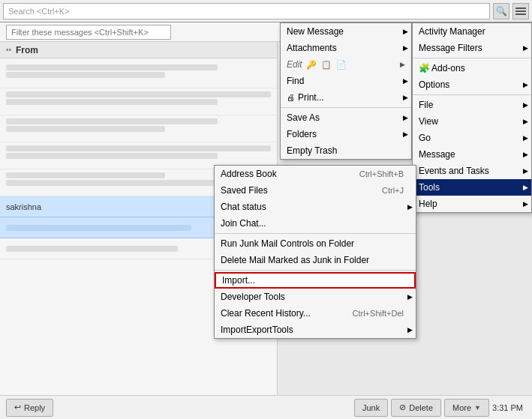  Describe the element at coordinates (296, 81) in the screenshot. I see `find-label: Find` at that location.